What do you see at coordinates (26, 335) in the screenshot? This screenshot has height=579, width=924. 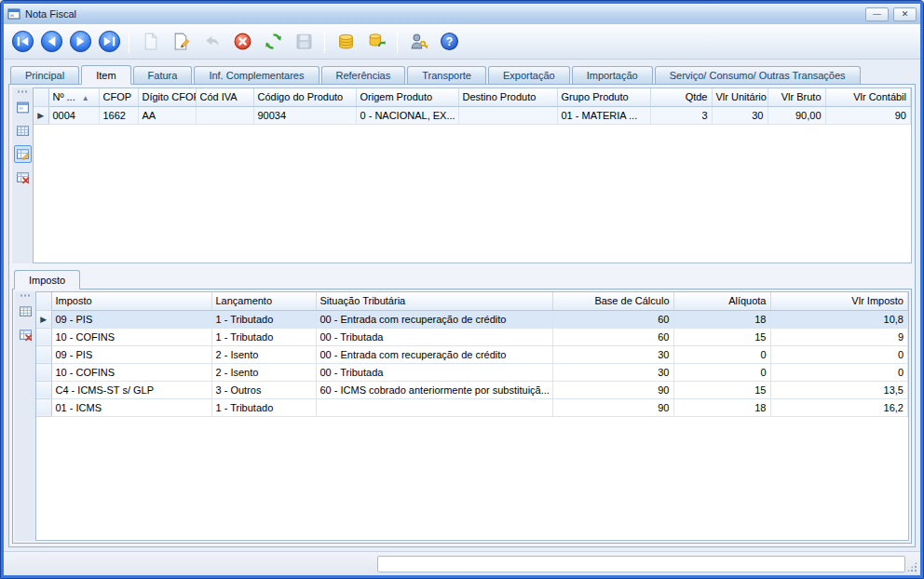 I see `imposto-delete-row-button` at bounding box center [26, 335].